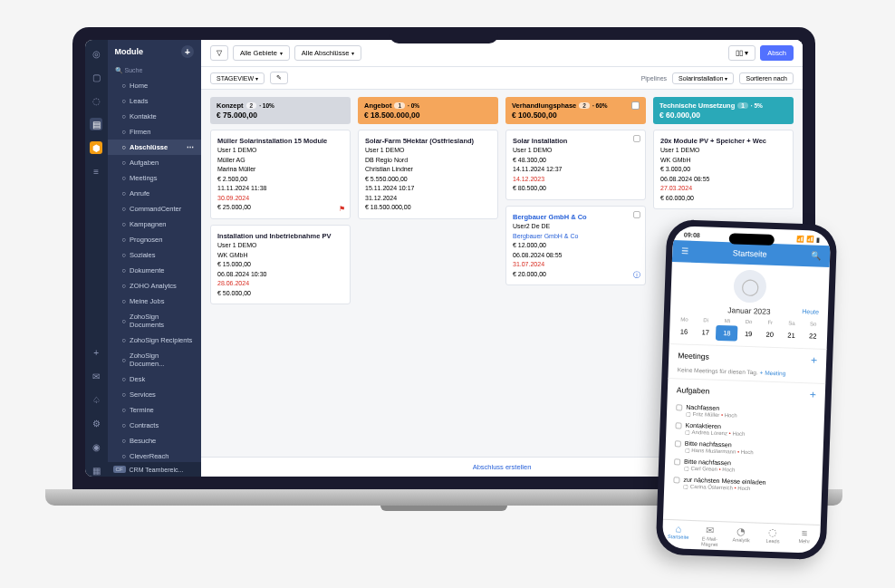 Image resolution: width=895 pixels, height=588 pixels. What do you see at coordinates (96, 101) in the screenshot?
I see `rail-chat-icon: ◌` at bounding box center [96, 101].